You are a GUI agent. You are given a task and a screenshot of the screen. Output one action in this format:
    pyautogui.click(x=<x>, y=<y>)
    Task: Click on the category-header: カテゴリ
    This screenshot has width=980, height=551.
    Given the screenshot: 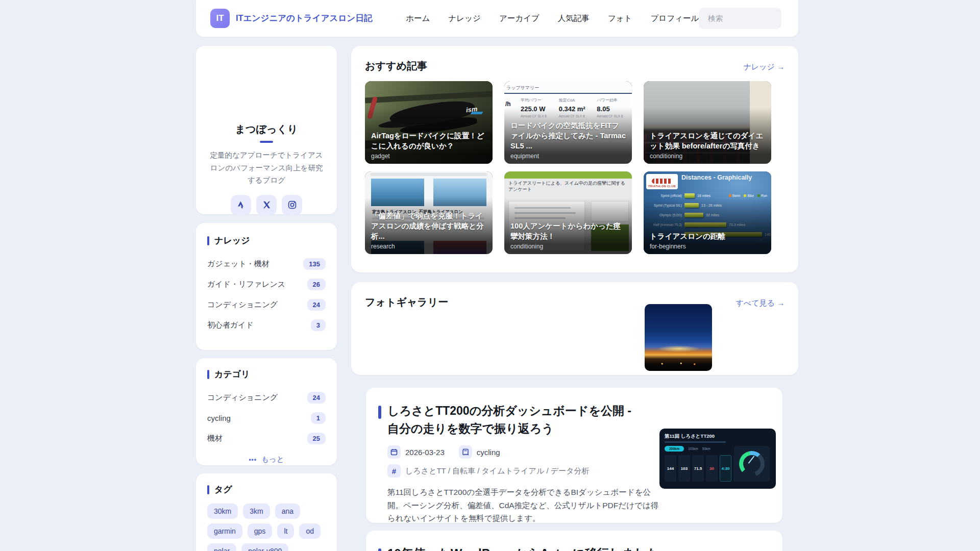 What is the action you would take?
    pyautogui.click(x=266, y=374)
    